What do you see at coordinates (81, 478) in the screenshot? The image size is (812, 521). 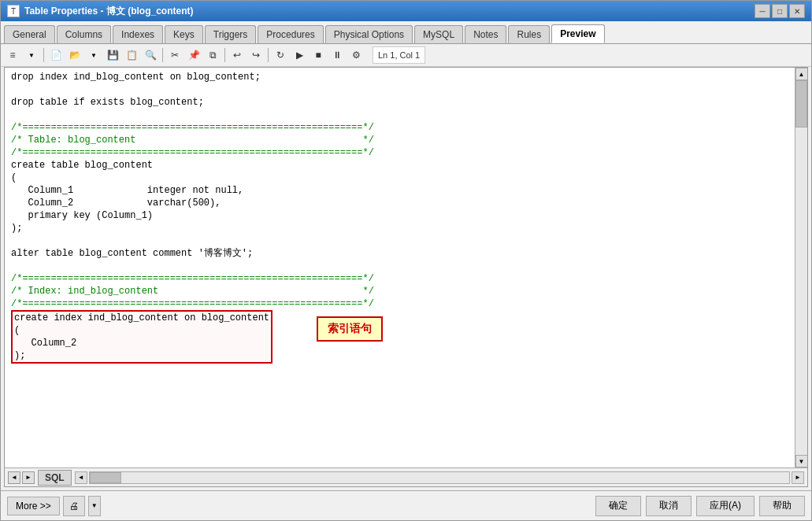 I see `h-scroll-left-button: ◄` at bounding box center [81, 478].